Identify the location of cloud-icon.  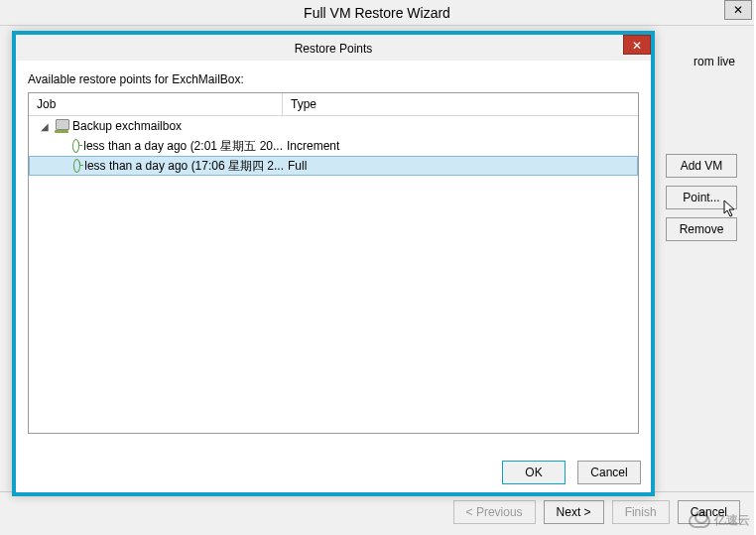
(699, 521).